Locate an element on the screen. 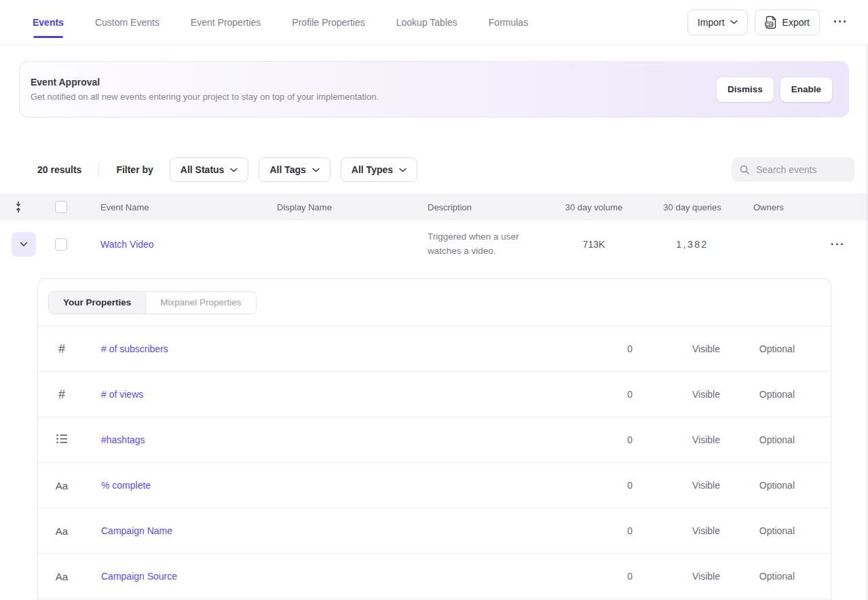 The height and width of the screenshot is (600, 868). tab-event-properties: Event Properties is located at coordinates (226, 22).